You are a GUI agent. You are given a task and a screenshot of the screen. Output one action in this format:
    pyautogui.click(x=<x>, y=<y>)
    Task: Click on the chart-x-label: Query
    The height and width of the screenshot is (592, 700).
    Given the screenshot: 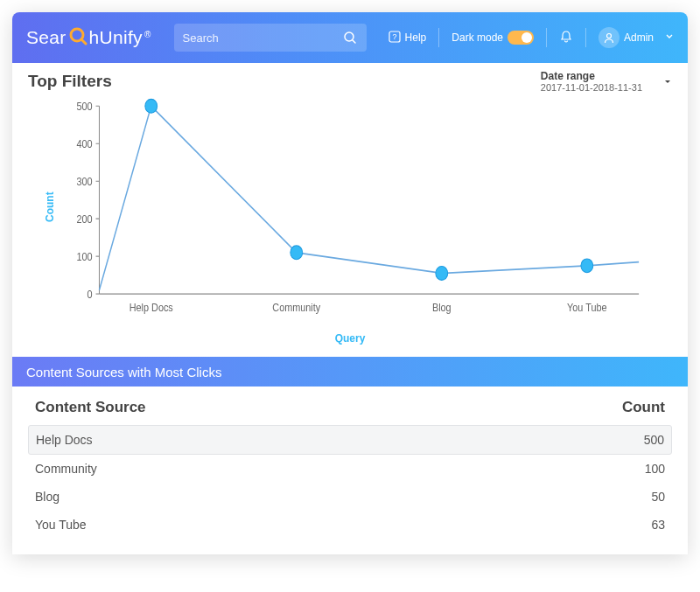 What is the action you would take?
    pyautogui.click(x=350, y=338)
    